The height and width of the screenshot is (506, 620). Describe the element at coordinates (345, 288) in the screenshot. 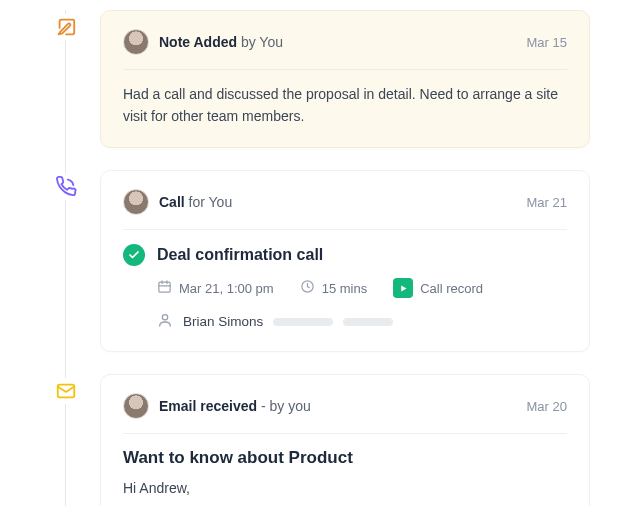

I see `call-meta-row: Mar 21, 1:00 pm 15 mins Call record` at that location.